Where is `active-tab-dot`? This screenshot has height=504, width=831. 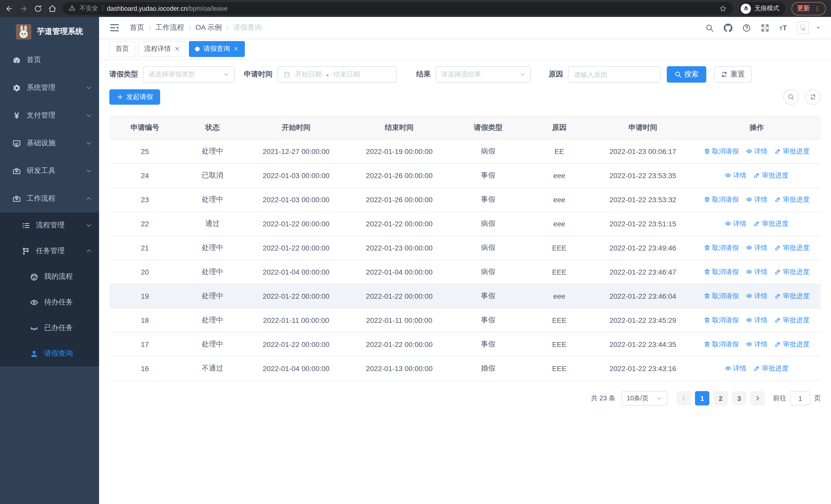
active-tab-dot is located at coordinates (197, 49).